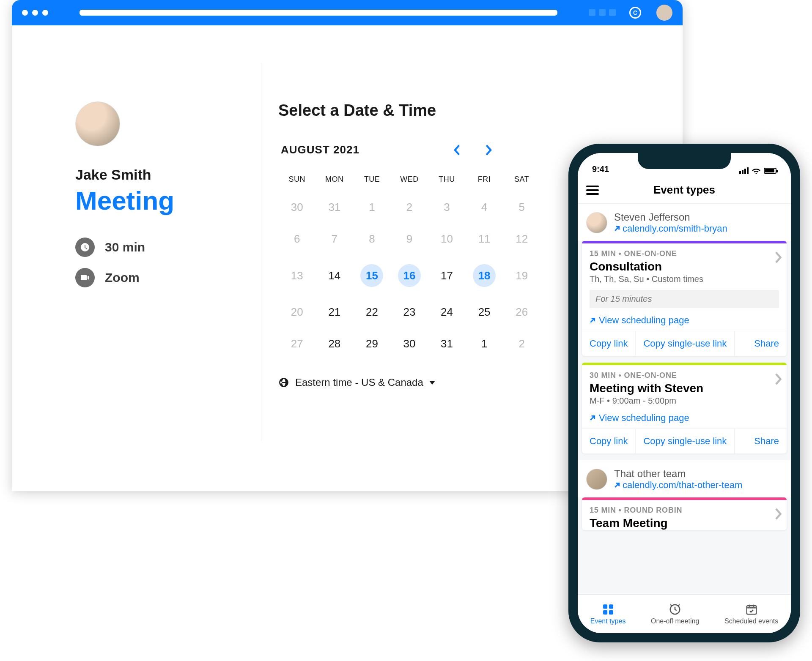 This screenshot has width=812, height=661. Describe the element at coordinates (617, 229) in the screenshot. I see `external-link-icon` at that location.